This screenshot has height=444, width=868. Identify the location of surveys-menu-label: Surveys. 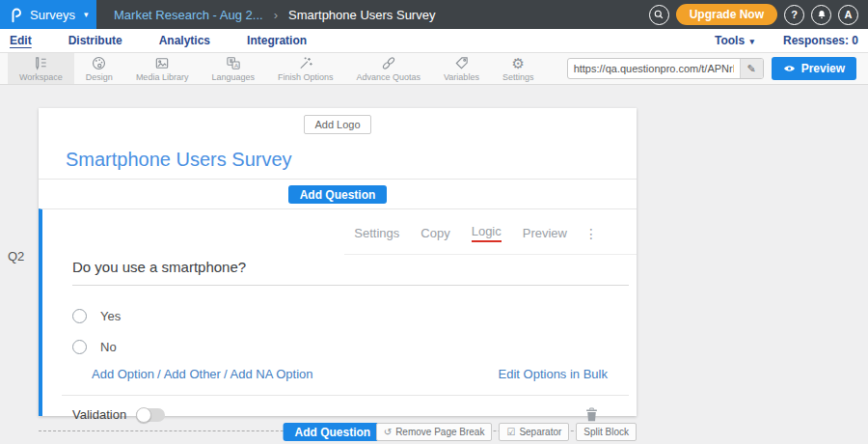
(52, 15).